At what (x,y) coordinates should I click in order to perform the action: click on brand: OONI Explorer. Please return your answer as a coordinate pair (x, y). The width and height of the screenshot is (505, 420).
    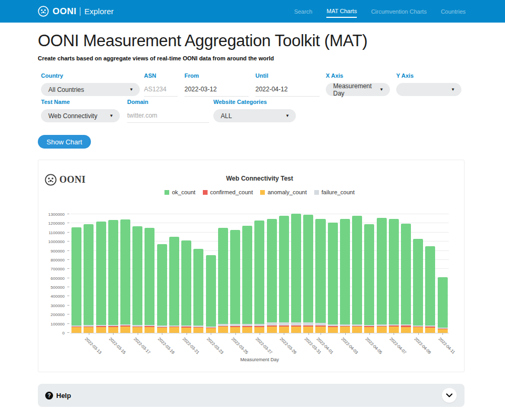
    Looking at the image, I should click on (76, 12).